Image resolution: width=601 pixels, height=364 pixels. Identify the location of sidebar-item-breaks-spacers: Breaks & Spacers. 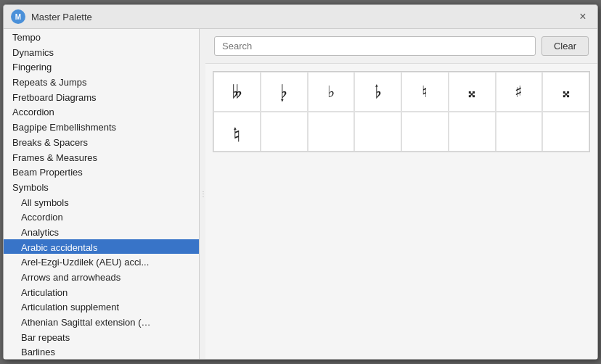
(102, 142).